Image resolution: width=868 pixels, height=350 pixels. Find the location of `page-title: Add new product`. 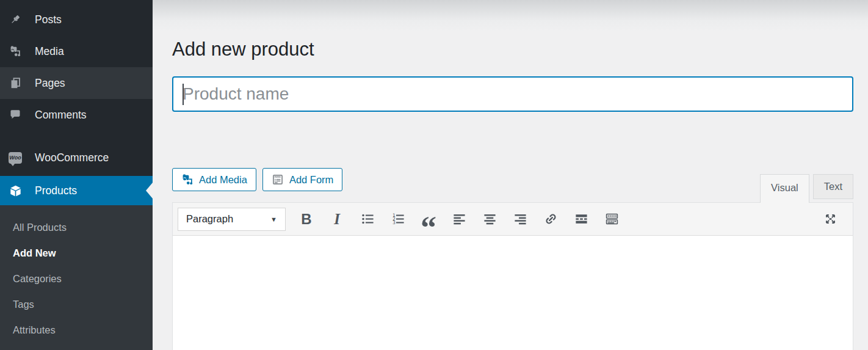

page-title: Add new product is located at coordinates (513, 49).